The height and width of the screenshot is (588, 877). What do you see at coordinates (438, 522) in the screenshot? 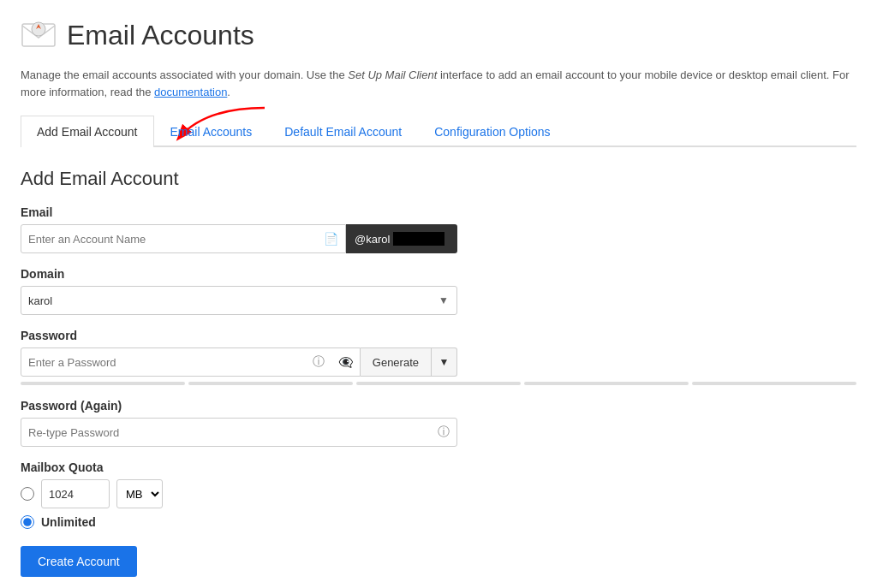
I see `unlimited-row: Unlimited` at bounding box center [438, 522].